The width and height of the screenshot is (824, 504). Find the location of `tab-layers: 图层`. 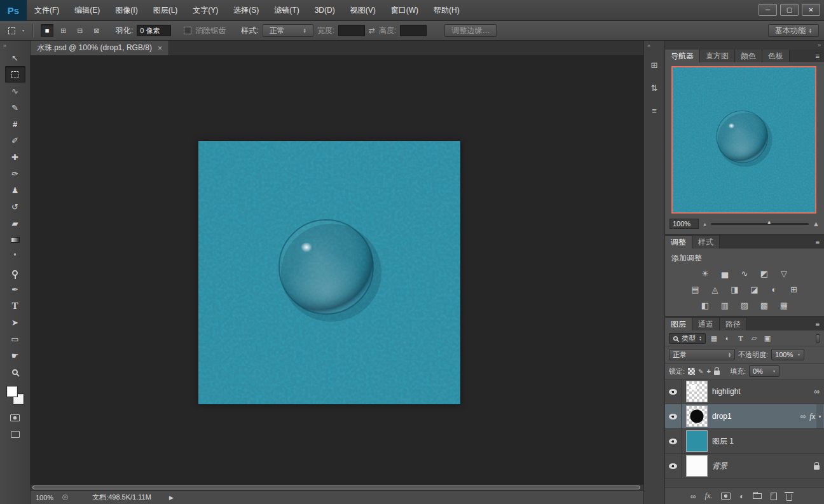

tab-layers: 图层 is located at coordinates (679, 324).